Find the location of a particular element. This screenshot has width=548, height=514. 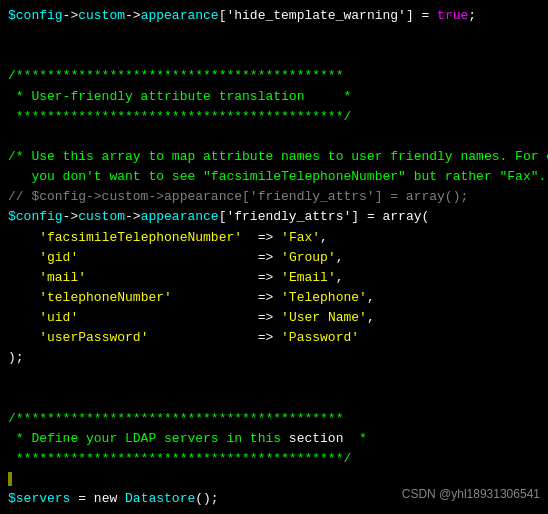

code-array-5: 'uid' => 'User Name', is located at coordinates (274, 318).